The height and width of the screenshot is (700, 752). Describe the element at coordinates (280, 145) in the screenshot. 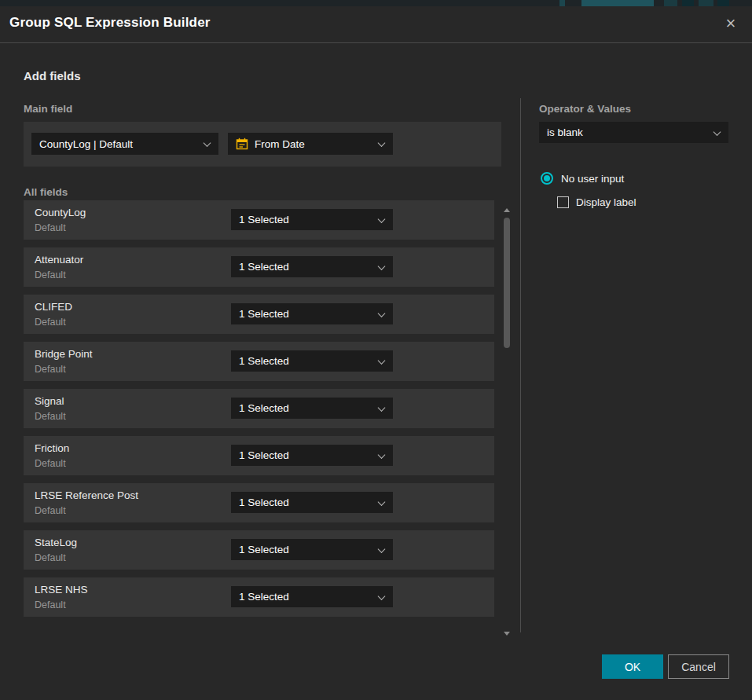

I see `field-select-value: From Date` at that location.